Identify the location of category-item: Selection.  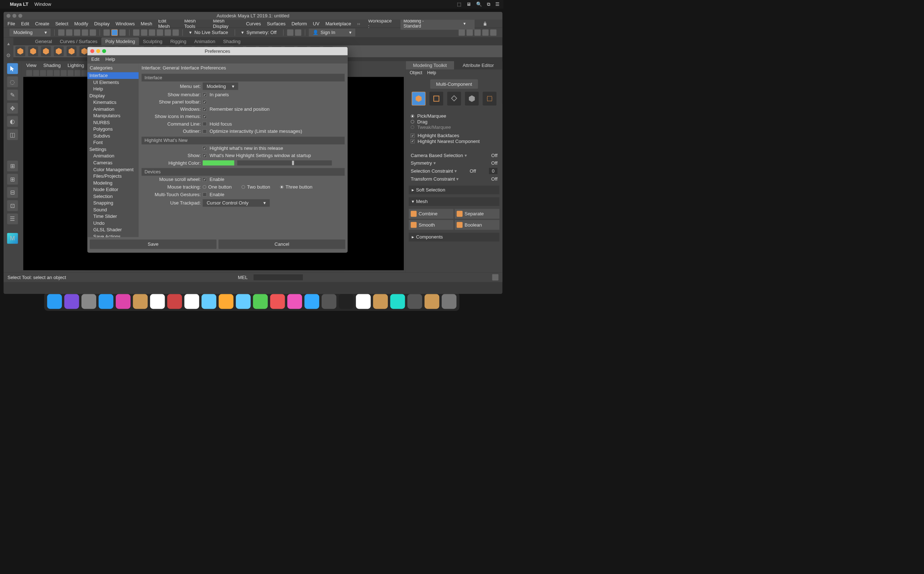
(113, 196).